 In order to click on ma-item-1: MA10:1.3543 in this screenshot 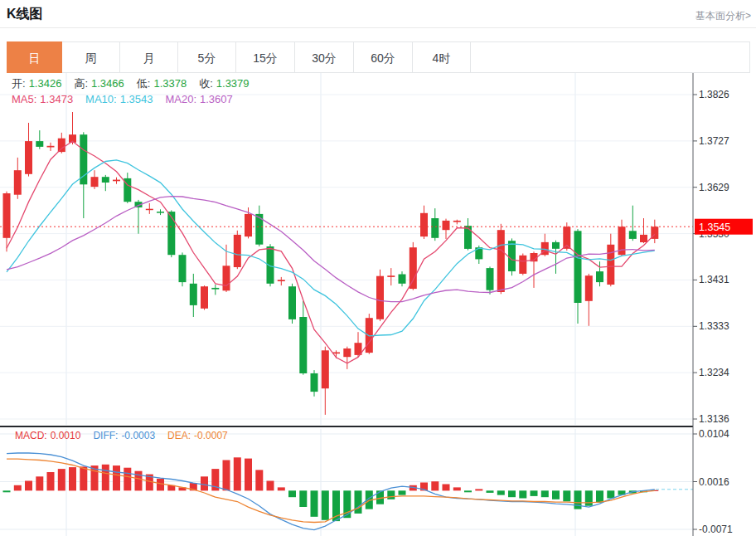, I will do `click(119, 100)`.